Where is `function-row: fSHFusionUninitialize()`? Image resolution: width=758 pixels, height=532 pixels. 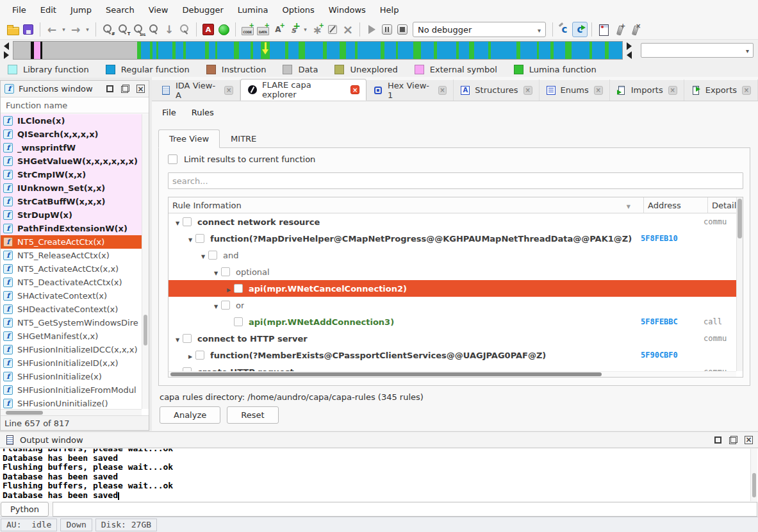
function-row: fSHFusionUninitialize() is located at coordinates (71, 403).